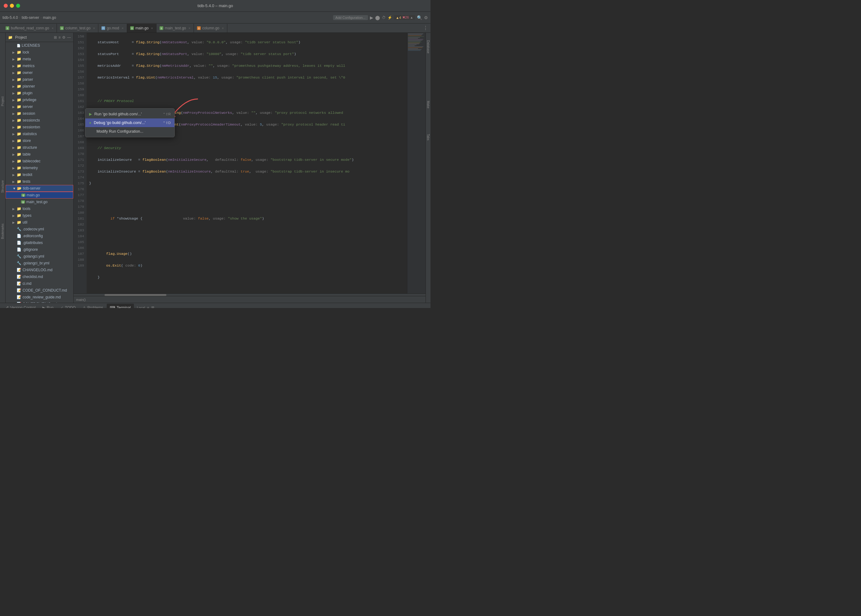  What do you see at coordinates (39, 172) in the screenshot?
I see `sidebar-content: 📄 LICENSES ▶ 📁 lock ▶ 📁 meta ▶ 📁 metrics…` at bounding box center [39, 172].